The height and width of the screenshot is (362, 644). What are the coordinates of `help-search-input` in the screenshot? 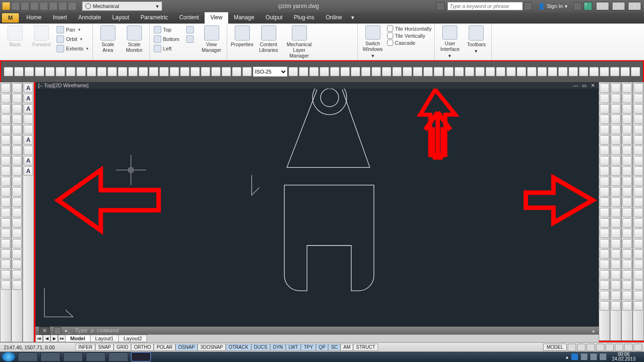 It's located at (485, 6).